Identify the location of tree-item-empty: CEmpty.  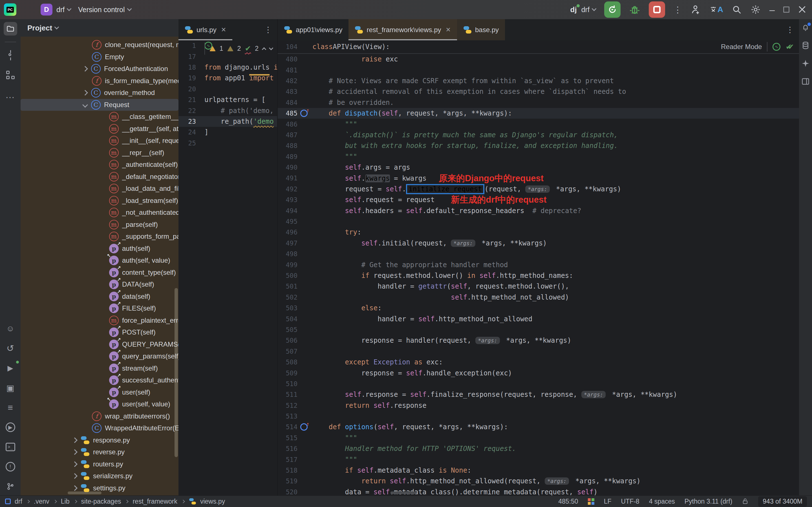
(99, 57).